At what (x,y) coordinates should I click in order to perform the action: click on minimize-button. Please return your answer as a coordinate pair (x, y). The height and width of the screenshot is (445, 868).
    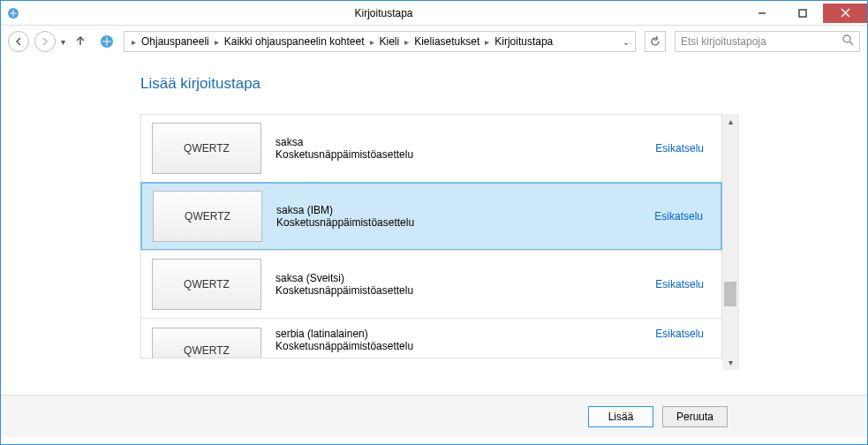
    Looking at the image, I should click on (762, 13).